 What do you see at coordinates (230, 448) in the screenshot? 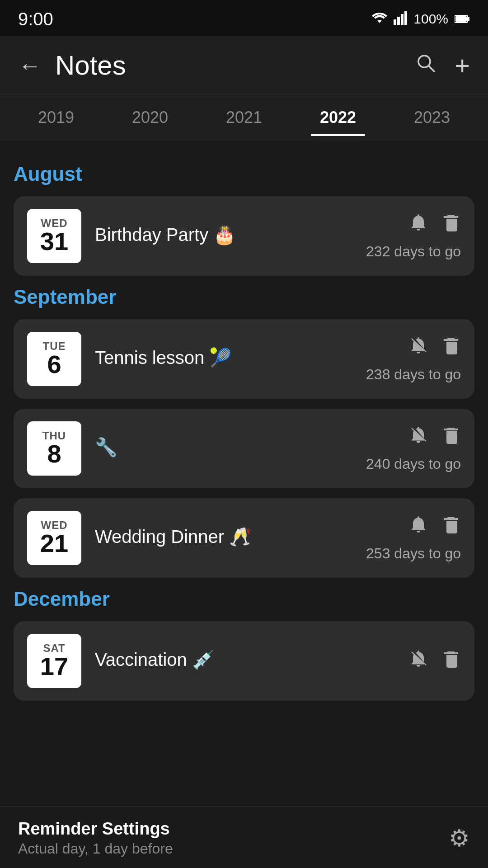
I see `event-info-wrench: 🔧` at bounding box center [230, 448].